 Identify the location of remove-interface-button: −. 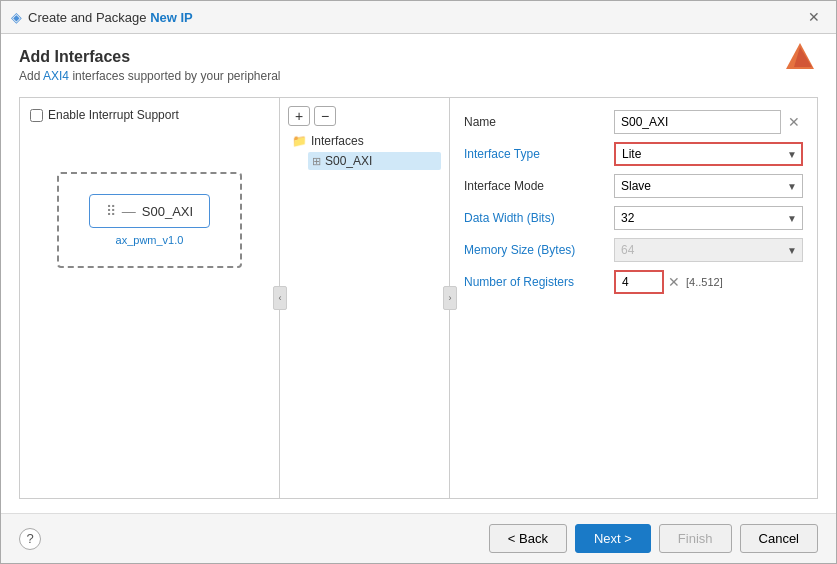
(325, 116).